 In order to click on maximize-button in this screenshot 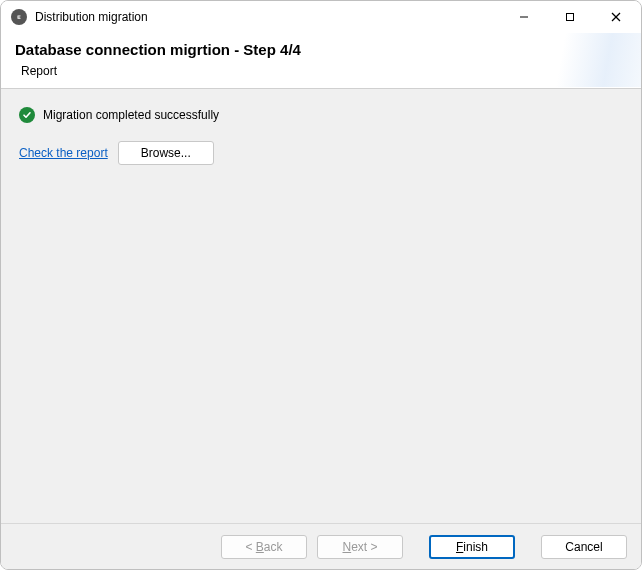, I will do `click(570, 17)`.